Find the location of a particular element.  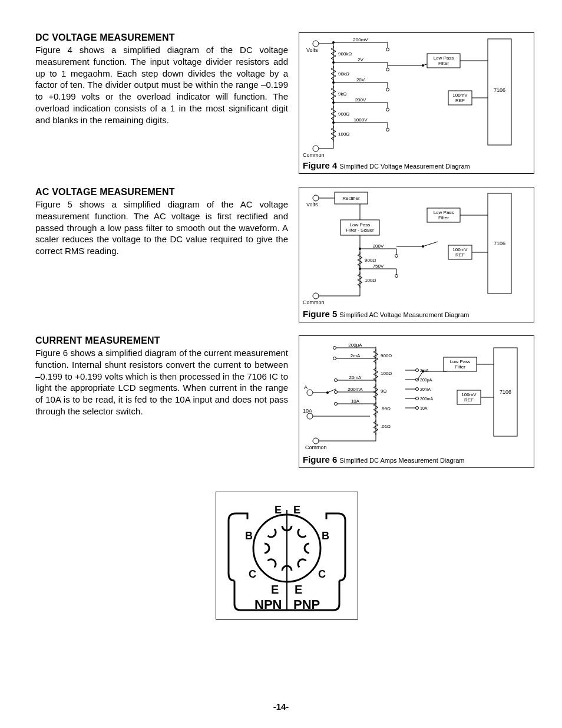

page-number: -14- is located at coordinates (281, 706).